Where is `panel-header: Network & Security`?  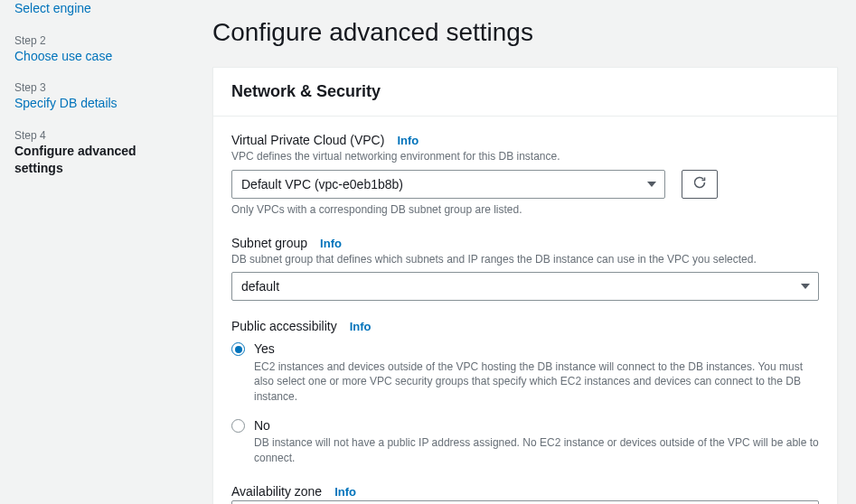
panel-header: Network & Security is located at coordinates (525, 92).